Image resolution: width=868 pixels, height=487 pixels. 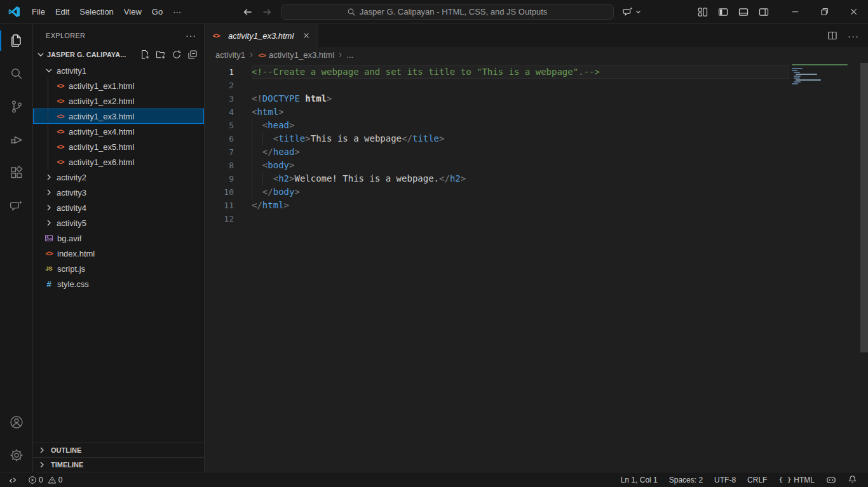 I want to click on source-control-view-icon, so click(x=17, y=107).